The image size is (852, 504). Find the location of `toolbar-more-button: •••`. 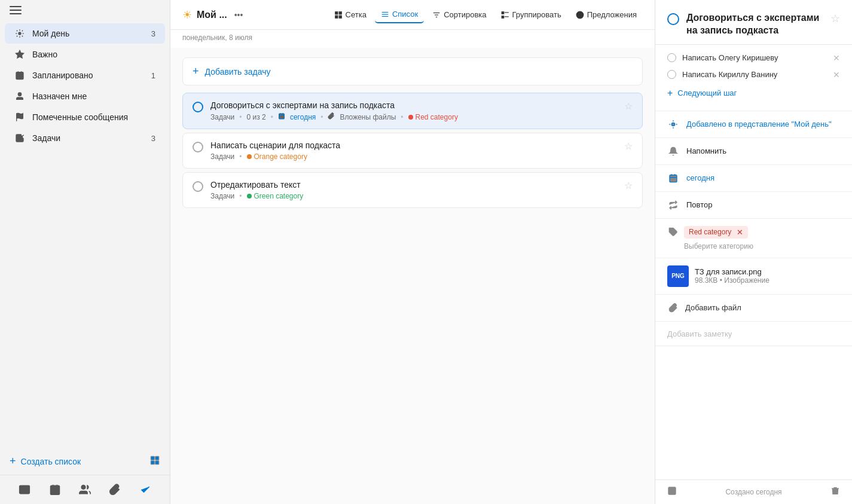

toolbar-more-button: ••• is located at coordinates (239, 15).